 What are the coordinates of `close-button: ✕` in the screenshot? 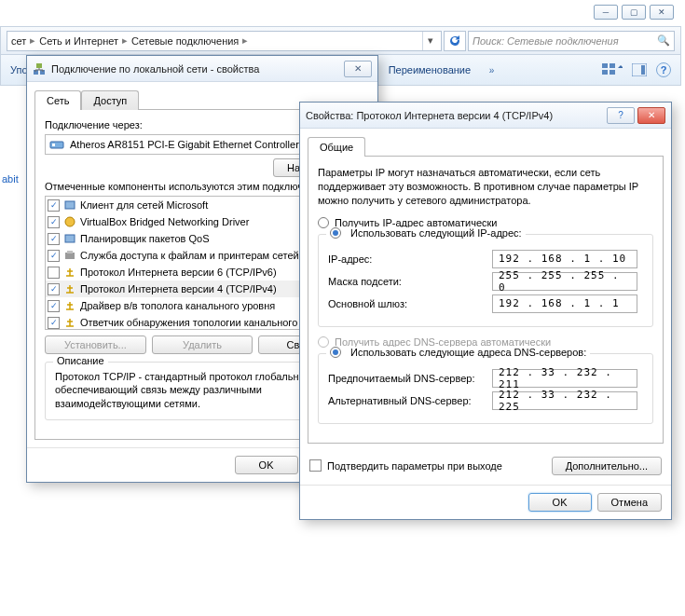 It's located at (662, 12).